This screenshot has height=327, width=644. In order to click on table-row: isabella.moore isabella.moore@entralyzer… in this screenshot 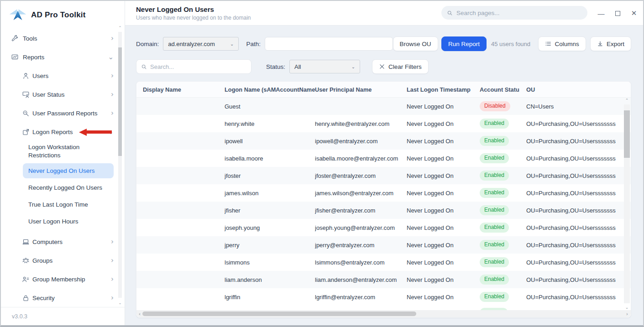, I will do `click(383, 158)`.